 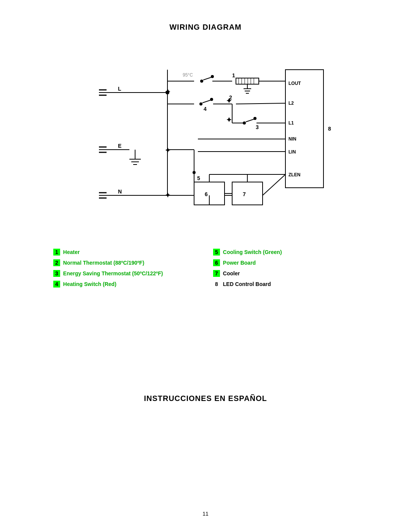 I want to click on legend-num-1: 1, so click(x=57, y=252).